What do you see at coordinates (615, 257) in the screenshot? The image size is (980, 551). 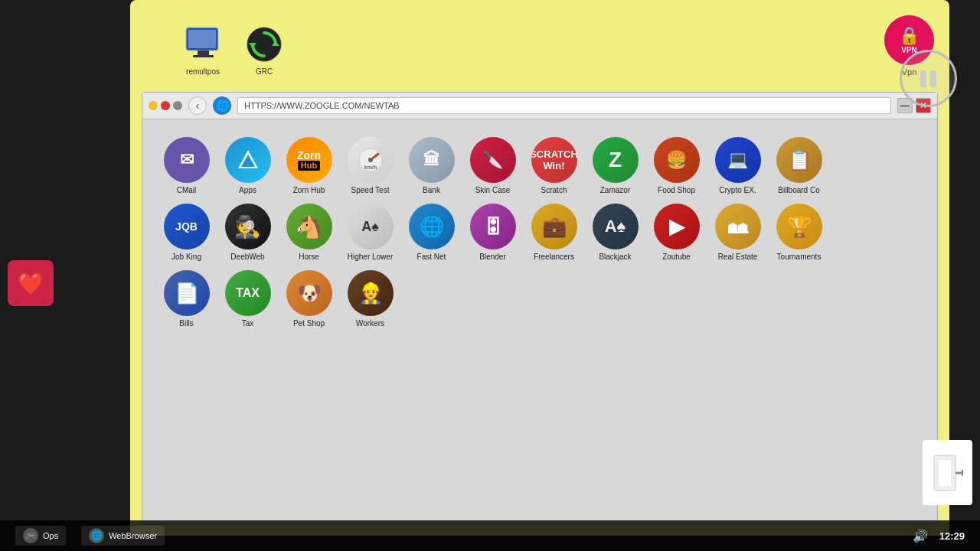 I see `blackjack-label: Blackjack` at bounding box center [615, 257].